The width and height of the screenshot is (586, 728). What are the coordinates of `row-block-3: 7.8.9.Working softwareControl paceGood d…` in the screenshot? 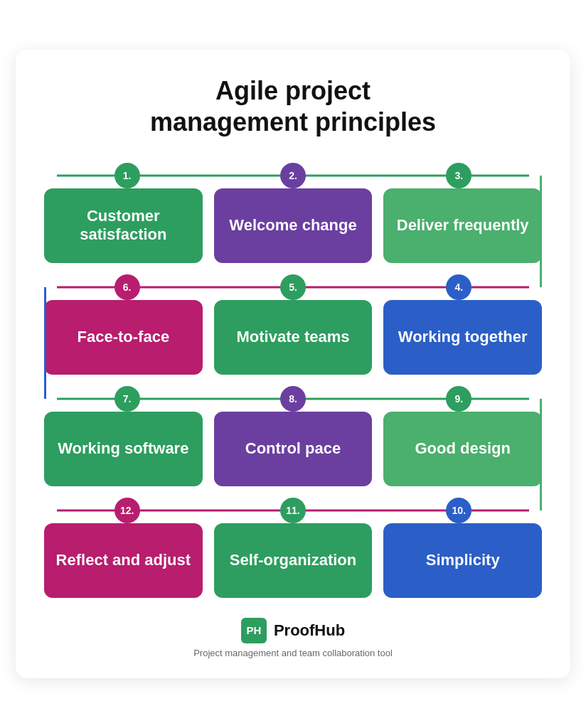 It's located at (293, 437).